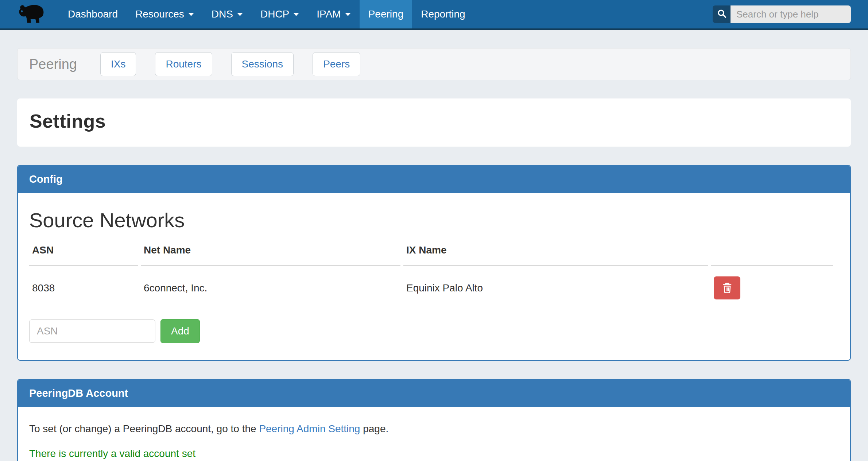 This screenshot has height=461, width=868. Describe the element at coordinates (180, 331) in the screenshot. I see `add-button: Add` at that location.